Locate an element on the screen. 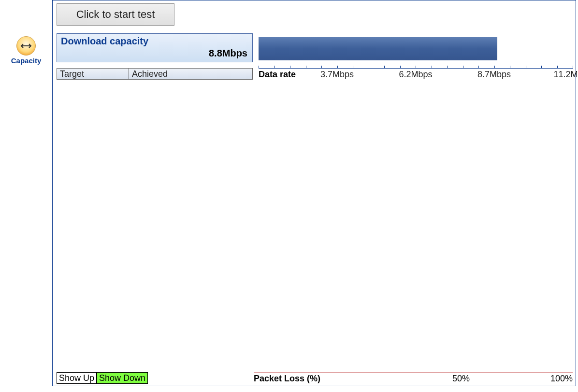 The height and width of the screenshot is (392, 578). data-rate-axis: Data rate 3.7Mbps6.2Mbps8.7Mbps11.2Mbps is located at coordinates (416, 75).